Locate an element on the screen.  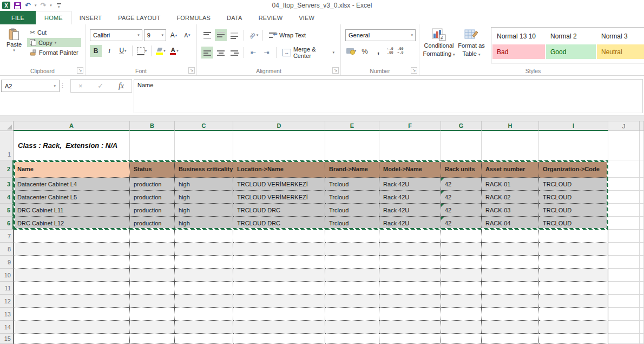
cell-F14 is located at coordinates (410, 327).